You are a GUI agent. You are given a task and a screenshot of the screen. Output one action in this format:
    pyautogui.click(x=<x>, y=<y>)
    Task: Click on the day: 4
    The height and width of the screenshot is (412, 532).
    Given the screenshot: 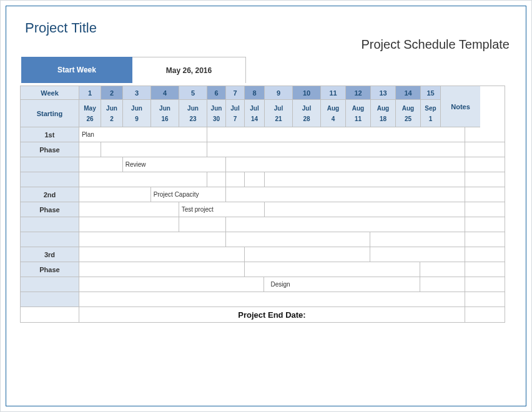 What is the action you would take?
    pyautogui.click(x=333, y=119)
    